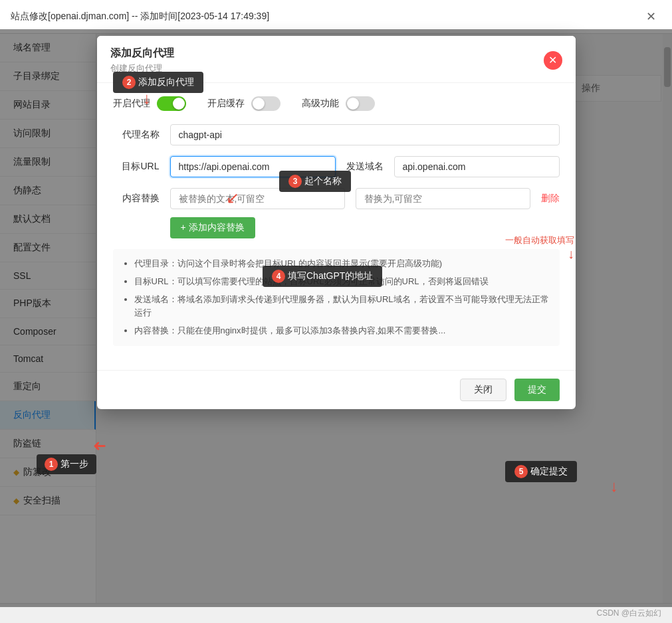  I want to click on content-replace-to-input, so click(443, 199).